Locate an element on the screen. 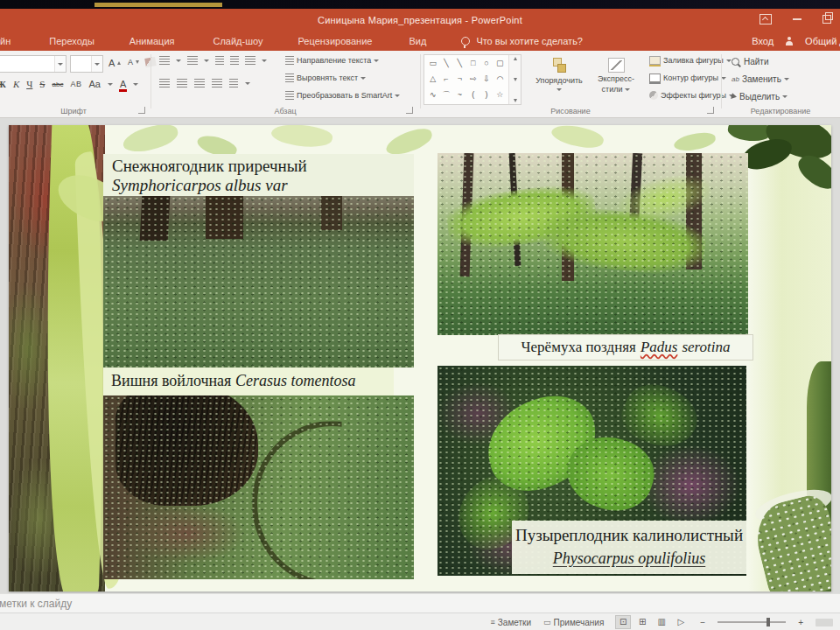  lightbulb-icon is located at coordinates (466, 41).